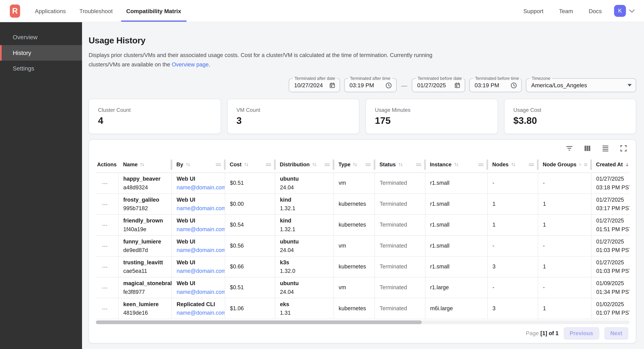 The height and width of the screenshot is (349, 644). I want to click on next-button: Next, so click(616, 333).